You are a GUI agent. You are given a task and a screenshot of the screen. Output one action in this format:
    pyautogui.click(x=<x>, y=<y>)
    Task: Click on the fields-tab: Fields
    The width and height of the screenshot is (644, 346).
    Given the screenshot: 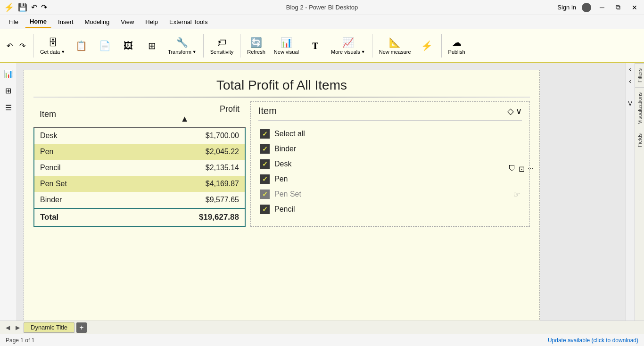 What is the action you would take?
    pyautogui.click(x=639, y=140)
    